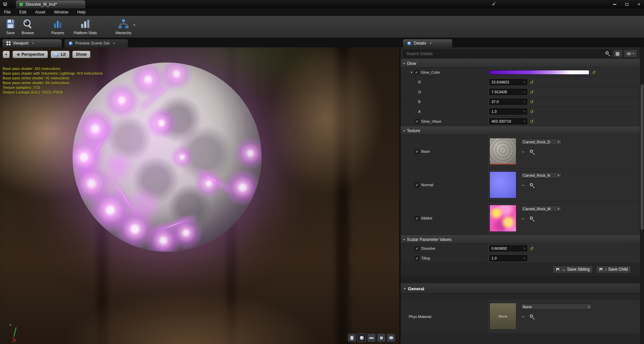 This screenshot has height=344, width=644. What do you see at coordinates (352, 338) in the screenshot?
I see `preview-mesh-cylinder-button` at bounding box center [352, 338].